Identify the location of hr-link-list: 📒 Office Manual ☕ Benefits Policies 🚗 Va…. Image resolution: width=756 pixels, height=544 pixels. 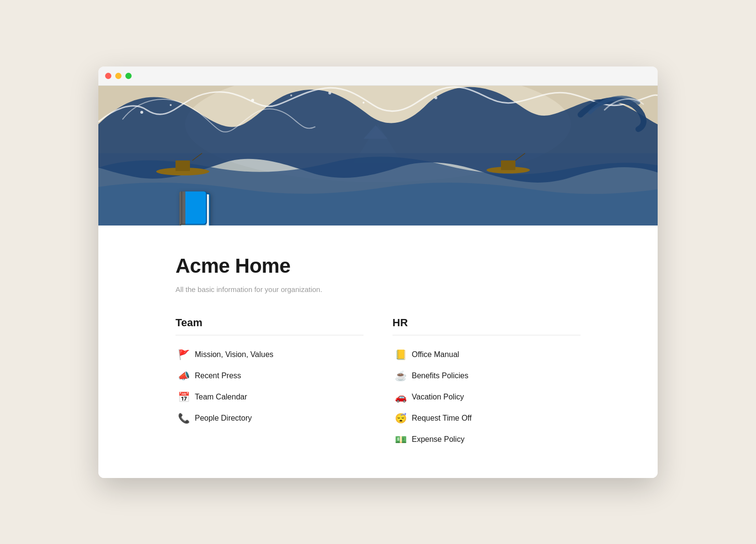
(486, 397).